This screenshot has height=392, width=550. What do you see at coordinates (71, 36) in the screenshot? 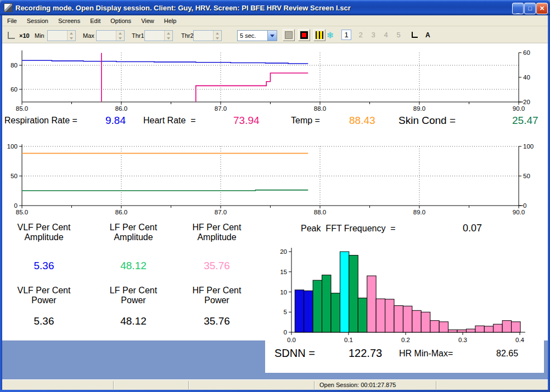
I see `min-spinner-arrows` at bounding box center [71, 36].